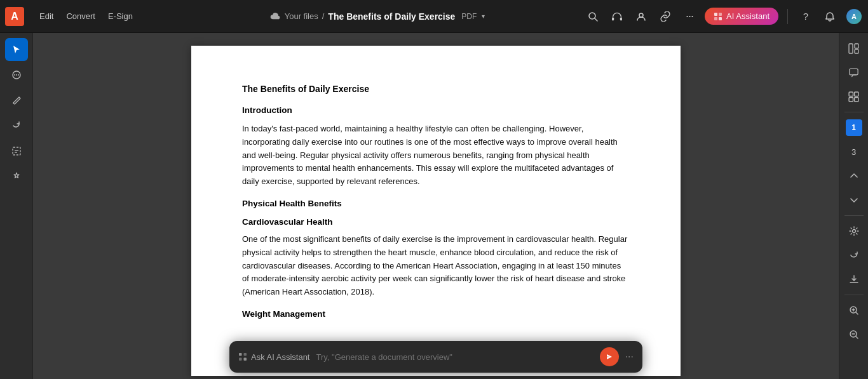 The height and width of the screenshot is (379, 868). What do you see at coordinates (469, 17) in the screenshot?
I see `pdf-badge: PDF` at bounding box center [469, 17].